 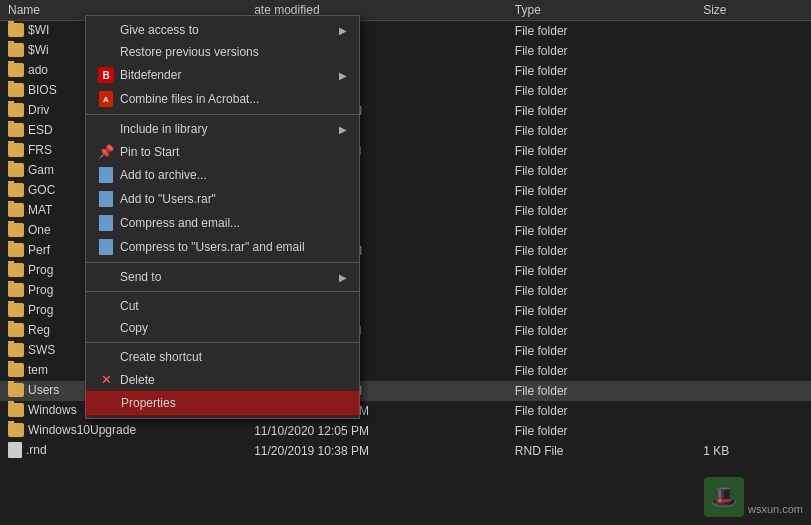 I want to click on watermark: 🎩 wsxun.com, so click(x=754, y=497).